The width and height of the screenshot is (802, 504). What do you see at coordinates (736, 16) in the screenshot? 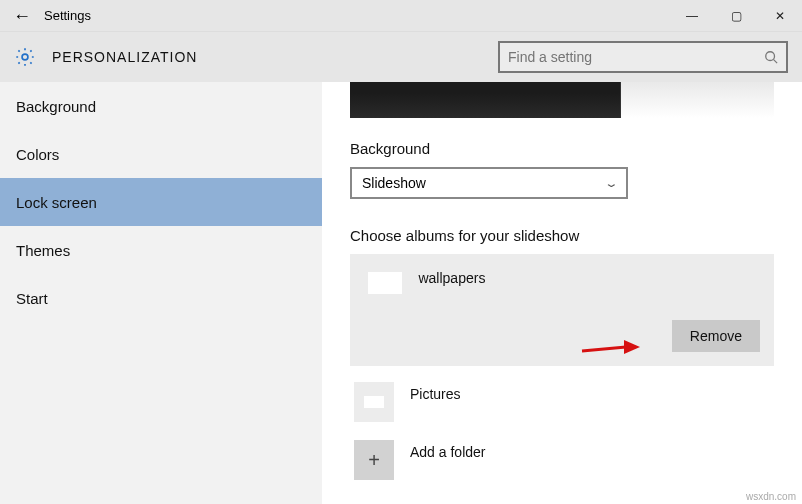
I see `maximize-button: ▢` at bounding box center [736, 16].